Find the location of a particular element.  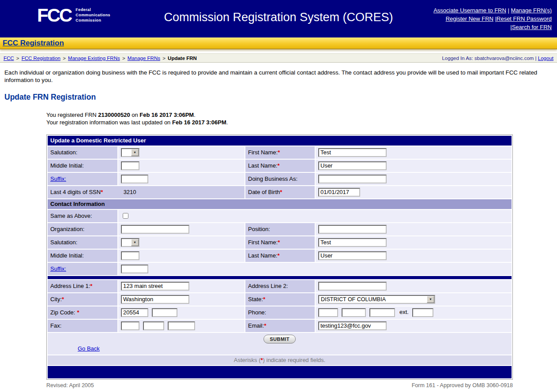

registration-line-2: Your registration information was last u… is located at coordinates (302, 123).